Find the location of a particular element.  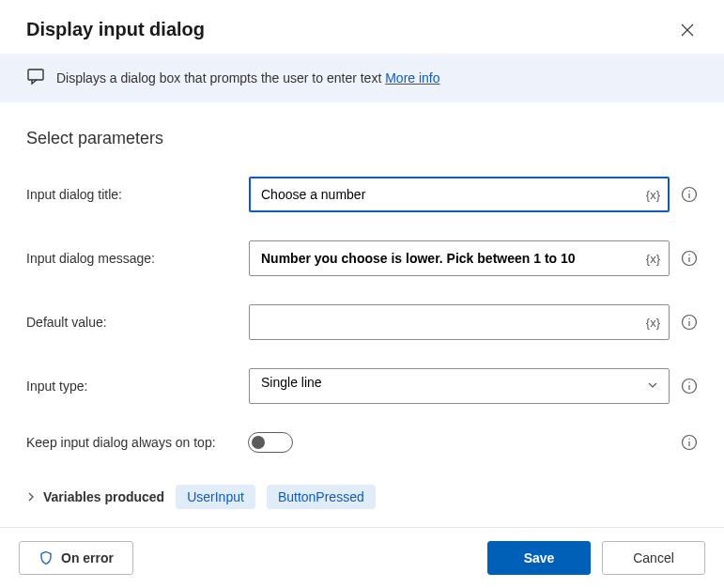

shield-icon is located at coordinates (46, 558).